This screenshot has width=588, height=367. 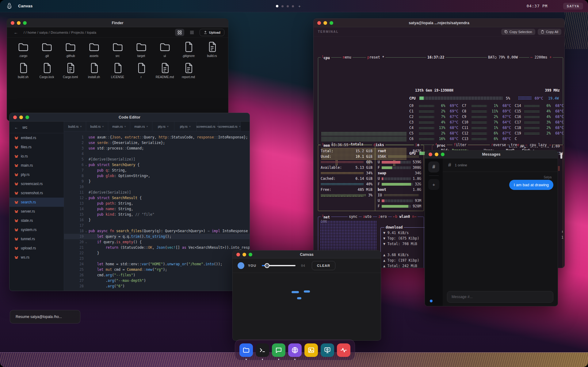 What do you see at coordinates (165, 70) in the screenshot?
I see `file-item-README.md: README.md` at bounding box center [165, 70].